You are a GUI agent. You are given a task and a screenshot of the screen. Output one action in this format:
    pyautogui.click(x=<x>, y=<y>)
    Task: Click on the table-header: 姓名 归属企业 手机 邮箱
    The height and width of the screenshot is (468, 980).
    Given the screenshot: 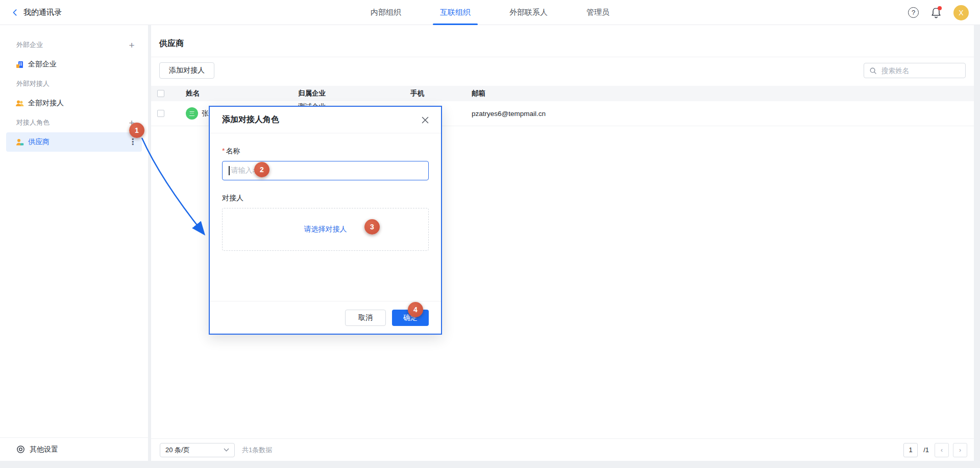 What is the action you would take?
    pyautogui.click(x=562, y=93)
    